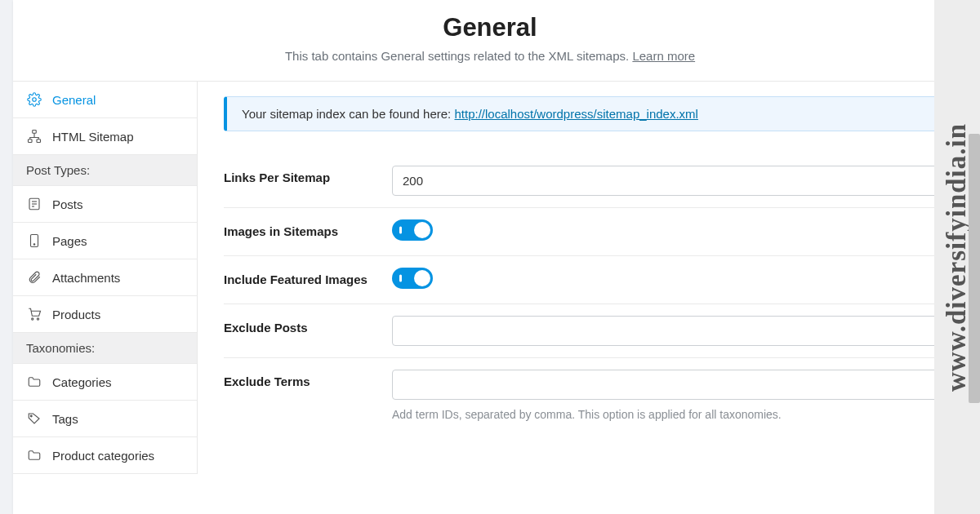  What do you see at coordinates (974, 268) in the screenshot?
I see `scrollbar-thumb` at bounding box center [974, 268].